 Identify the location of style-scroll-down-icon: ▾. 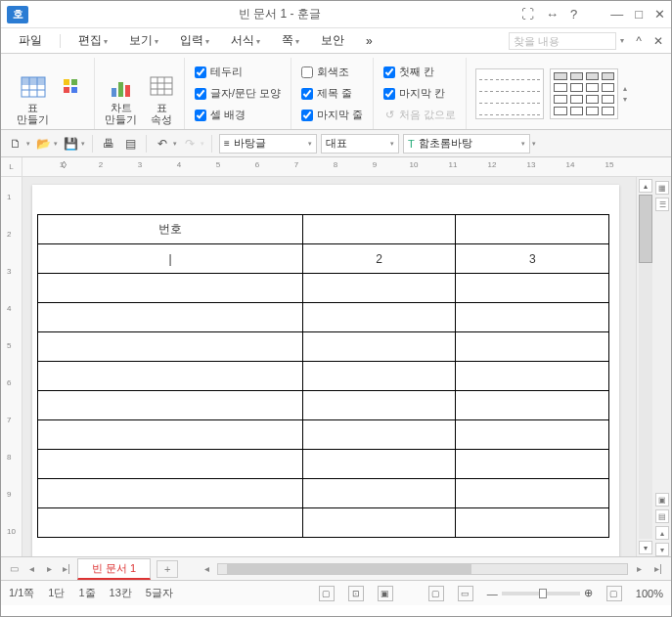
(625, 100).